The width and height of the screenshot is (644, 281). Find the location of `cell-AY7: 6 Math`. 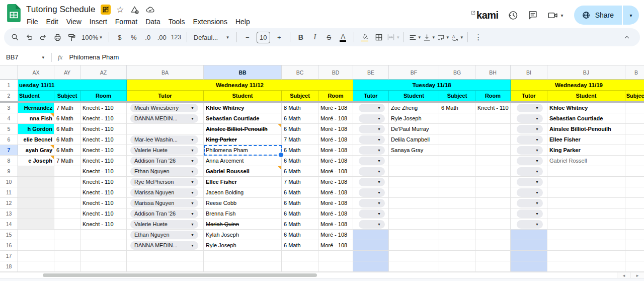

cell-AY7: 6 Math is located at coordinates (67, 150).